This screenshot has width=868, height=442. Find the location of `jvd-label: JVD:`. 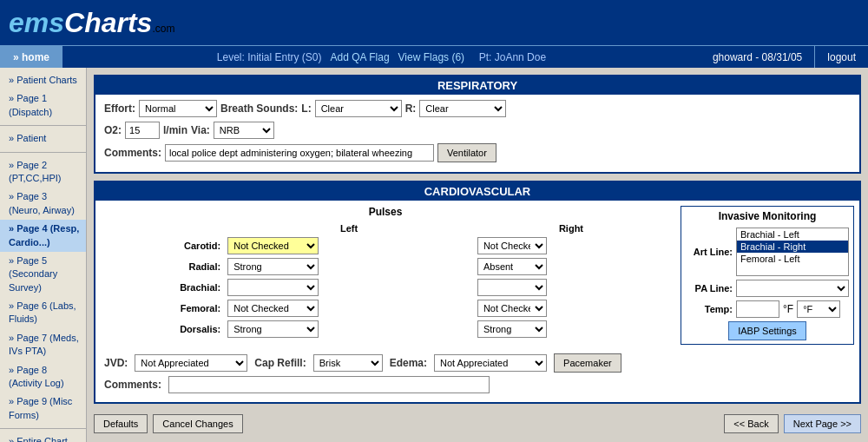

jvd-label: JVD: is located at coordinates (116, 363).